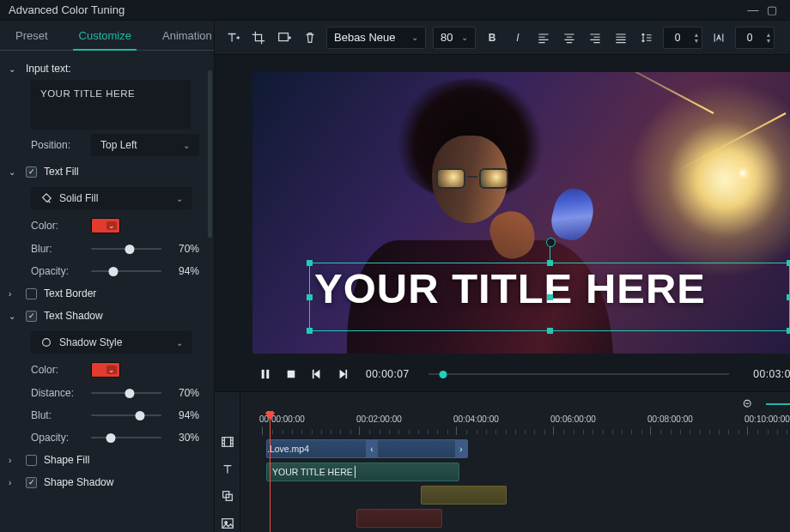  I want to click on delete-icon, so click(310, 38).